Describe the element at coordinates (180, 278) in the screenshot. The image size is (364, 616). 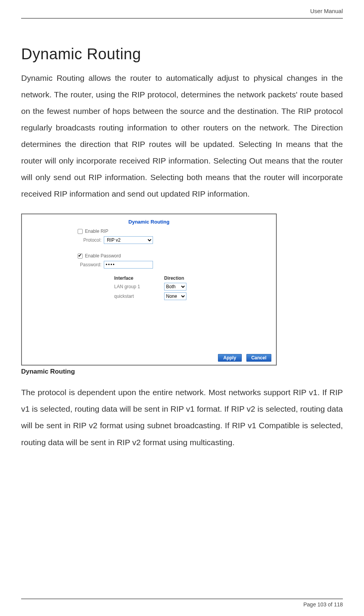
I see `table-header-direction: Direction` at that location.